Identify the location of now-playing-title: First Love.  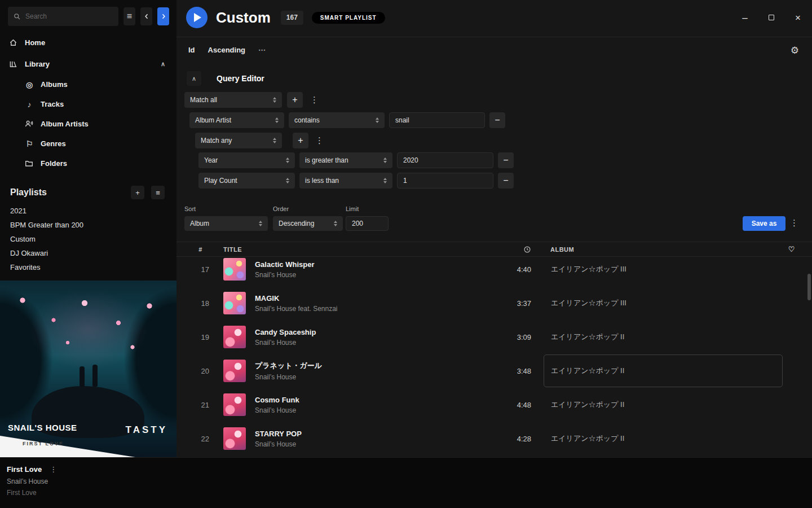
(24, 470).